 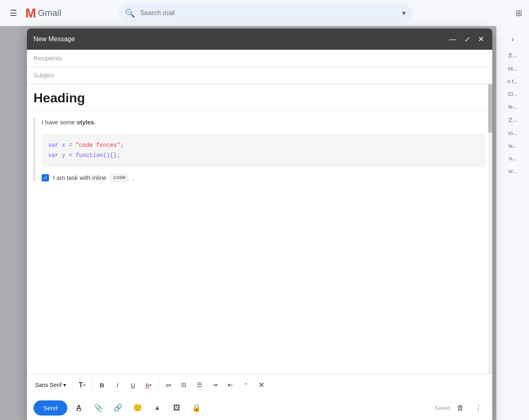 I want to click on code-semicolon-1: ;, so click(x=122, y=145).